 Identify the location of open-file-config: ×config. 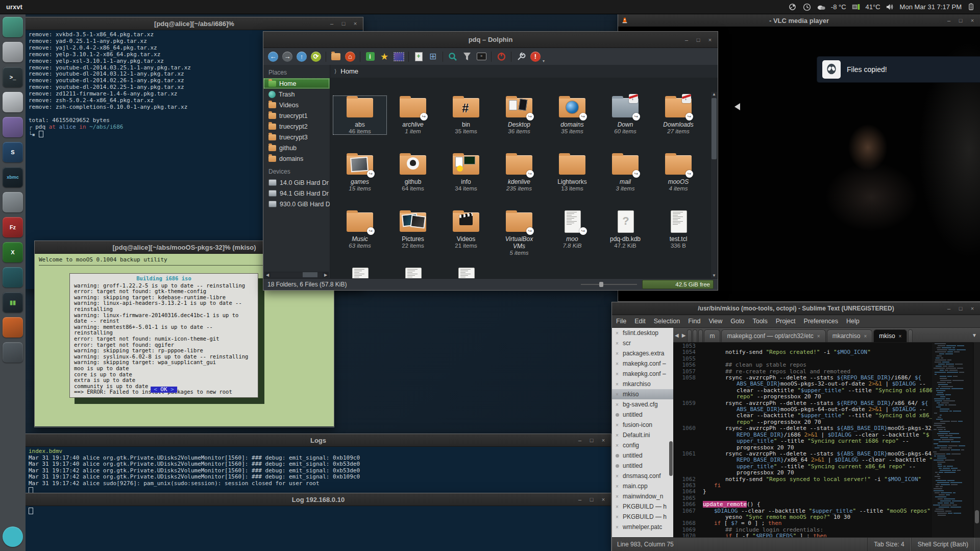
(643, 445).